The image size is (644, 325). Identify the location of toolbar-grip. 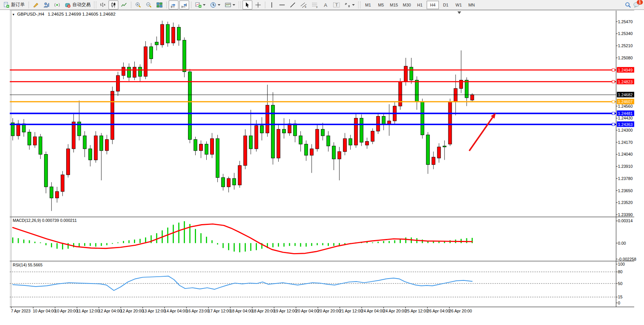
(359, 5).